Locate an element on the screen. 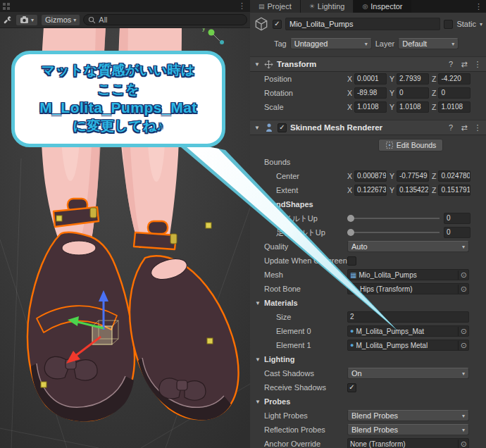 The height and width of the screenshot is (448, 486). gizmos-dropdown: Gizmos ▾ is located at coordinates (61, 20).